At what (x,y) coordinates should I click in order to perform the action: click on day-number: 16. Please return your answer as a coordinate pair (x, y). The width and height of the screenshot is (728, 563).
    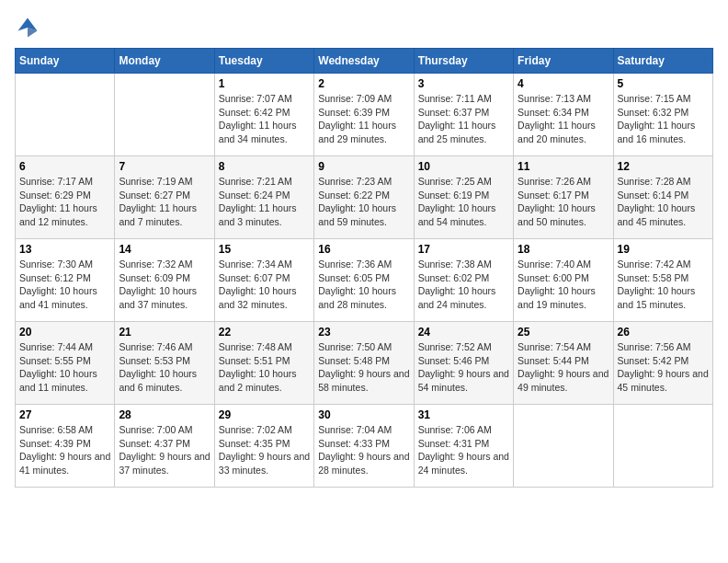
    Looking at the image, I should click on (364, 249).